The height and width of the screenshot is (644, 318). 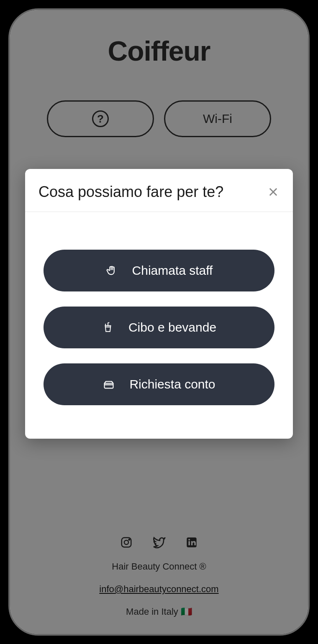 What do you see at coordinates (273, 192) in the screenshot?
I see `close-icon` at bounding box center [273, 192].